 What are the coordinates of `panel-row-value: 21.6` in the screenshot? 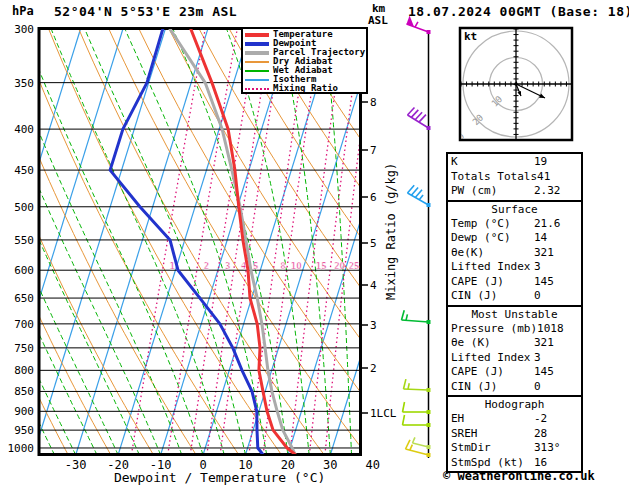 It's located at (556, 224).